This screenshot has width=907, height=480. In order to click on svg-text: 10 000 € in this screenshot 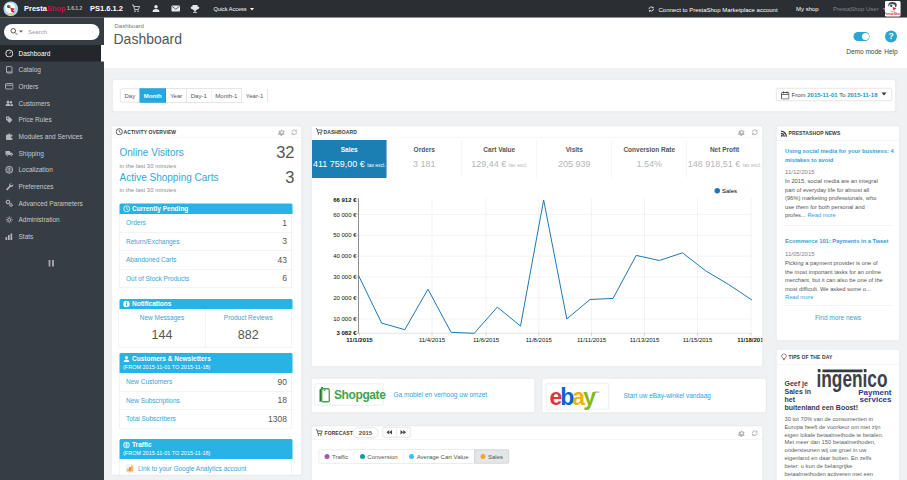, I will do `click(345, 319)`.